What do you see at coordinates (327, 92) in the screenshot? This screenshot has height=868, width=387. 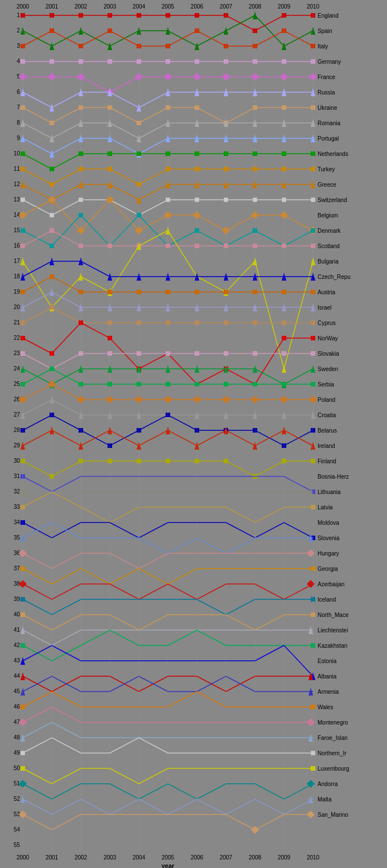 I see `russia-label: Russia` at bounding box center [327, 92].